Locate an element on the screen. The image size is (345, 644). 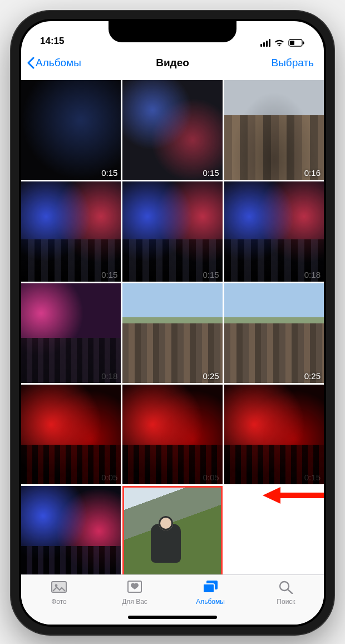
back-button: Альбомы is located at coordinates (54, 63).